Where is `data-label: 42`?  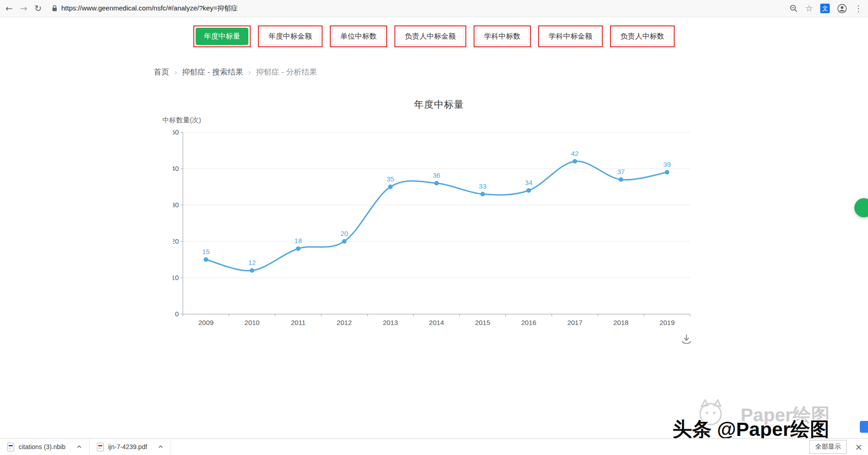
data-label: 42 is located at coordinates (575, 154).